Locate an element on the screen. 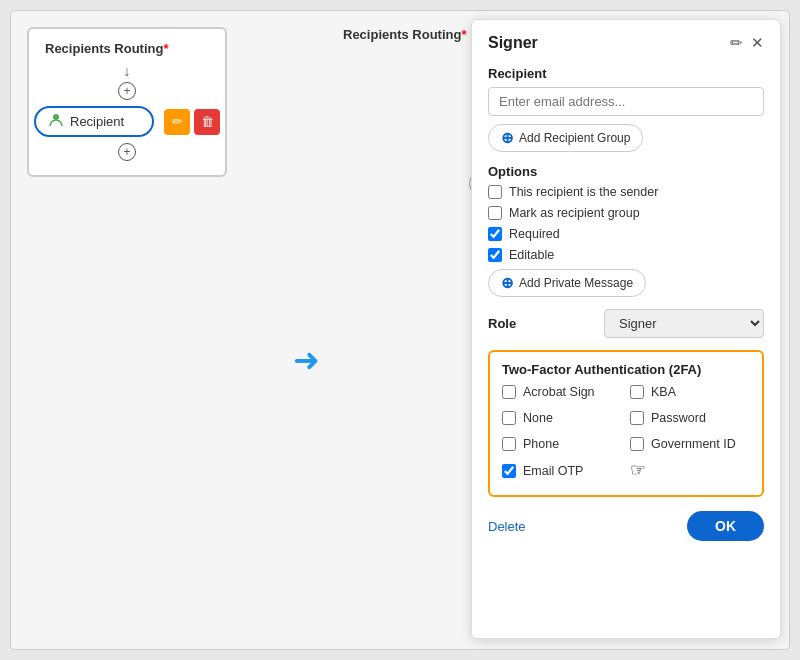  recipient-node: Recipient is located at coordinates (94, 122).